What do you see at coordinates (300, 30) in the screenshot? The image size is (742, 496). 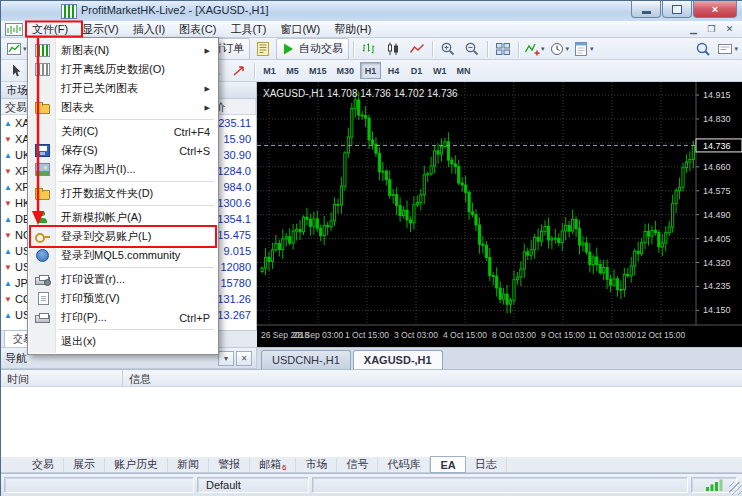 I see `menu-窗口(W): 窗口(W)` at bounding box center [300, 30].